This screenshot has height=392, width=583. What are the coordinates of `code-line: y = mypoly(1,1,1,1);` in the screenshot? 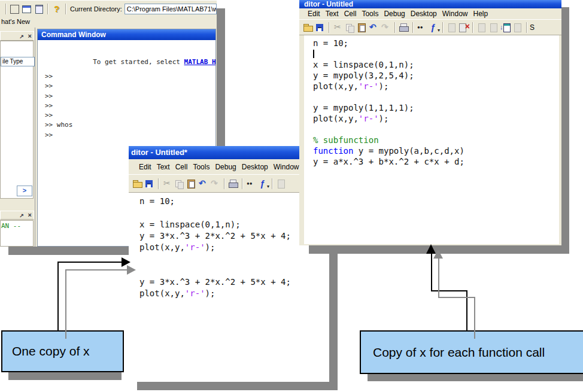 It's located at (436, 108).